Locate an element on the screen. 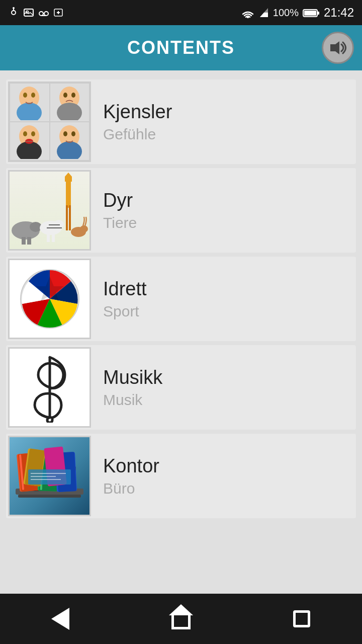  back-icon is located at coordinates (60, 619).